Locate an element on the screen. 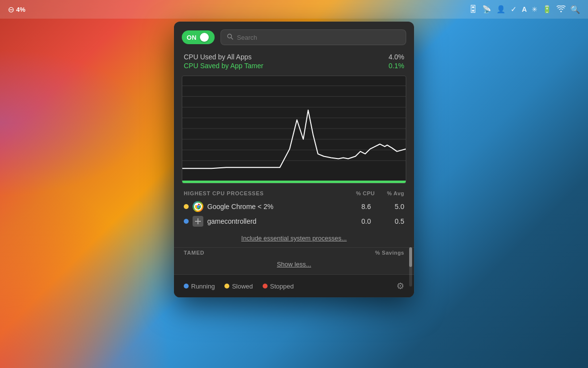 The width and height of the screenshot is (588, 368). camo-icon: 🎛 is located at coordinates (473, 10).